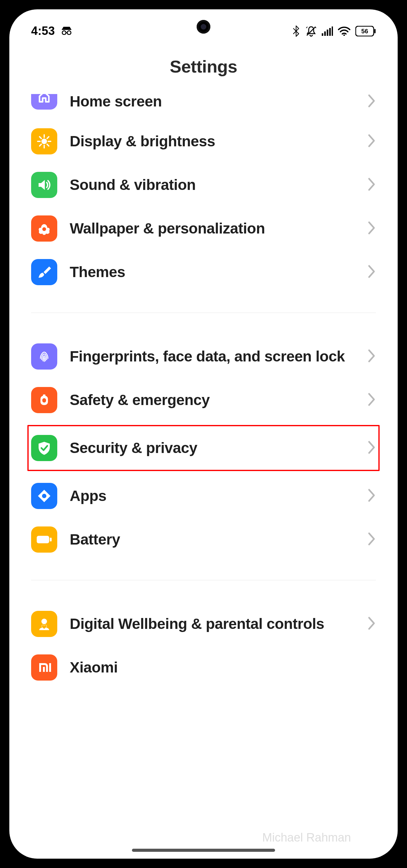 This screenshot has height=868, width=407. I want to click on wifi-icon, so click(344, 31).